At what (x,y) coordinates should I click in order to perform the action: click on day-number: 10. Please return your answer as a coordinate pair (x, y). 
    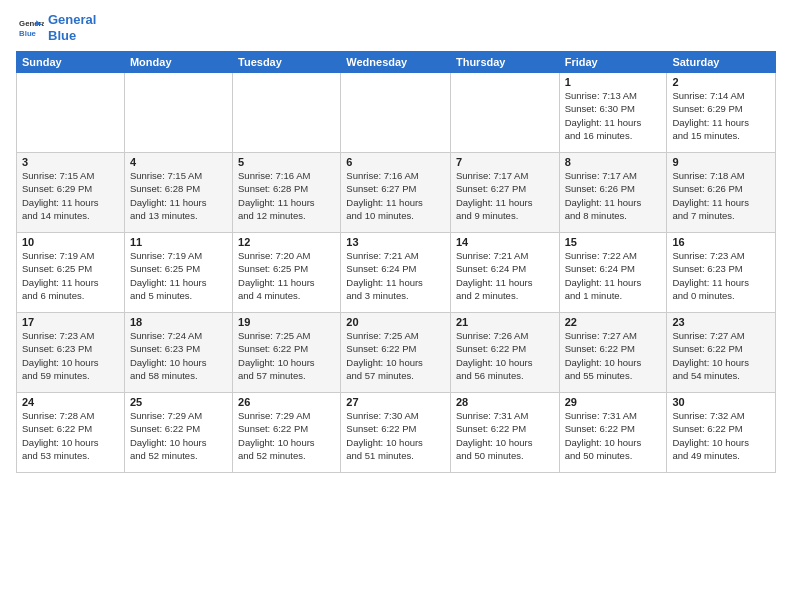
    Looking at the image, I should click on (70, 242).